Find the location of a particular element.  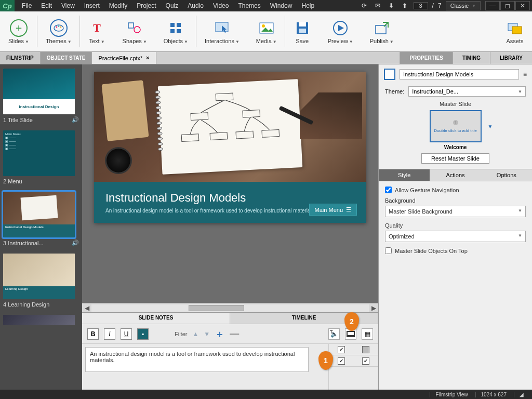

cc-button: 2 is located at coordinates (351, 334).